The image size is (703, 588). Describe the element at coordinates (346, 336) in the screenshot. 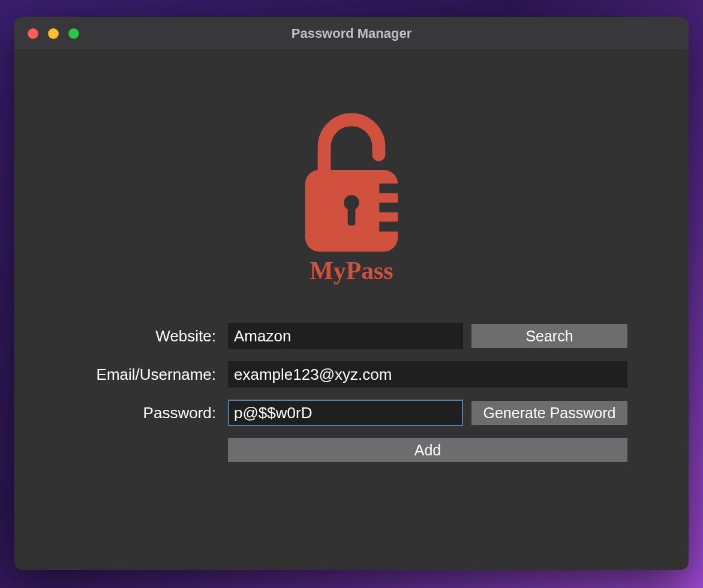

I see `website-input` at that location.